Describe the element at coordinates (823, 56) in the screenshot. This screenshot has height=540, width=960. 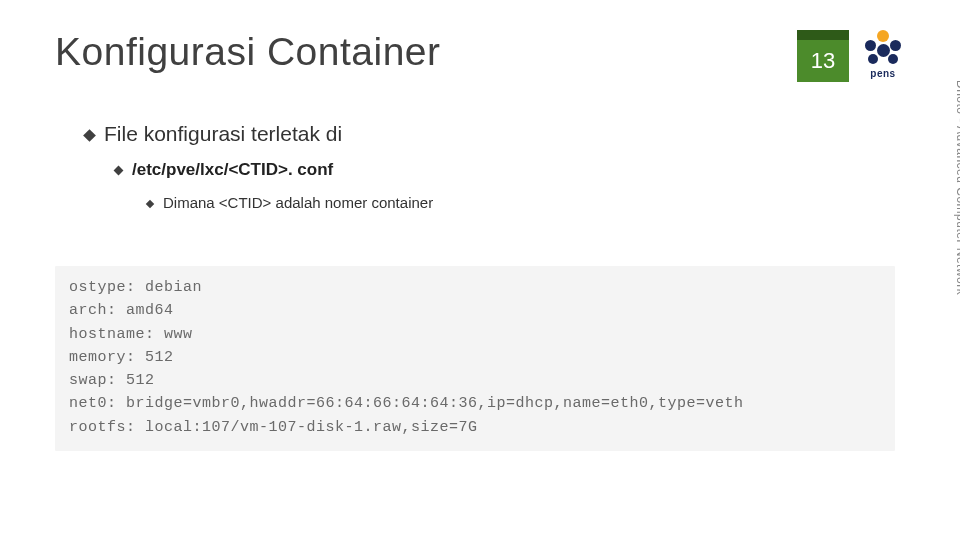
I see `page-number-box: 13` at that location.